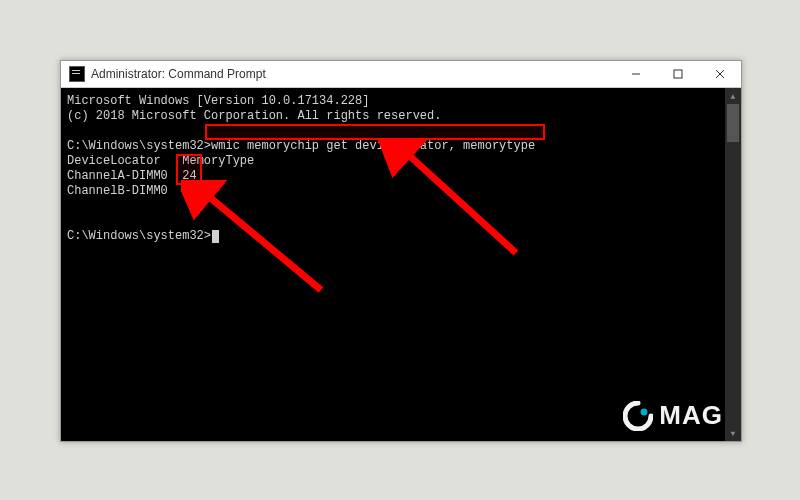 The height and width of the screenshot is (500, 800). What do you see at coordinates (636, 74) in the screenshot?
I see `minimize-button` at bounding box center [636, 74].